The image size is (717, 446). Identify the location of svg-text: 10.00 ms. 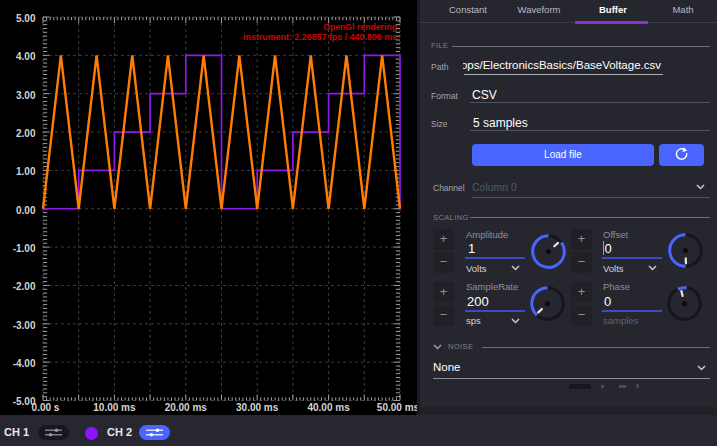
(114, 408).